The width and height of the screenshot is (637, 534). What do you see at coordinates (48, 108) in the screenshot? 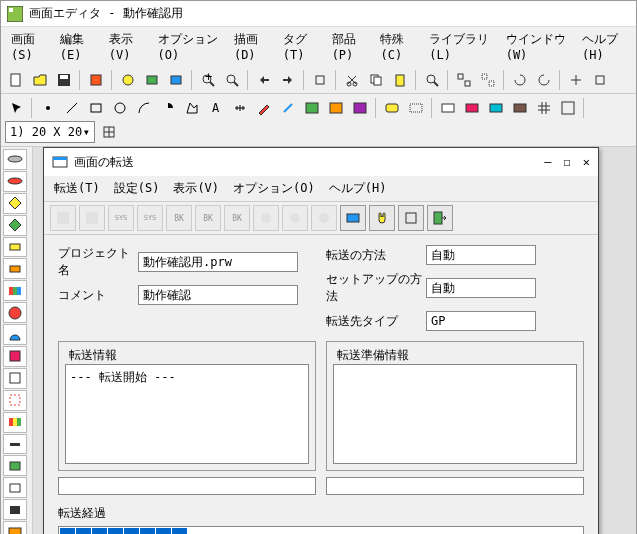
I see `dot-icon` at bounding box center [48, 108].